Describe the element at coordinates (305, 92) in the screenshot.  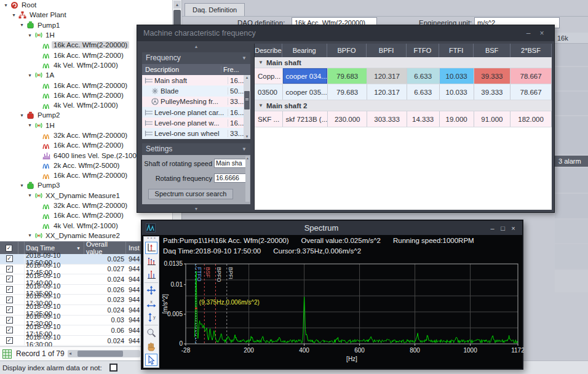
I see `bearing-cell: cooper 035...` at that location.